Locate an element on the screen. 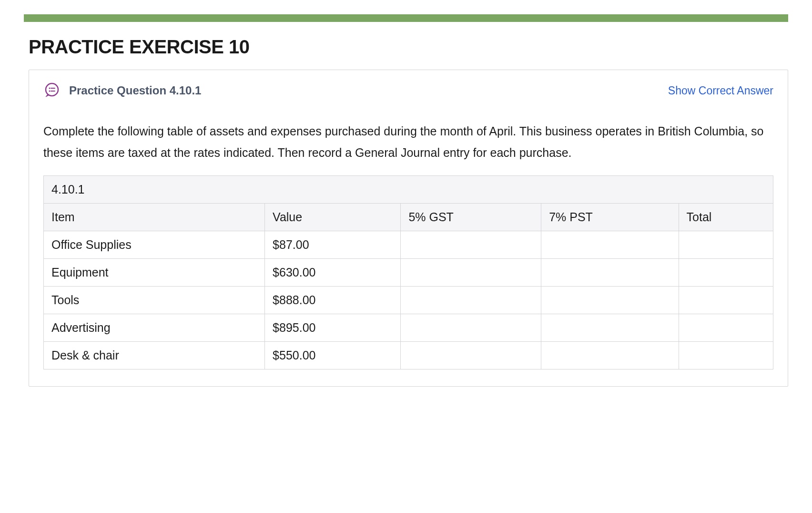 Image resolution: width=812 pixels, height=513 pixels. cell-value: $895.00 is located at coordinates (333, 328).